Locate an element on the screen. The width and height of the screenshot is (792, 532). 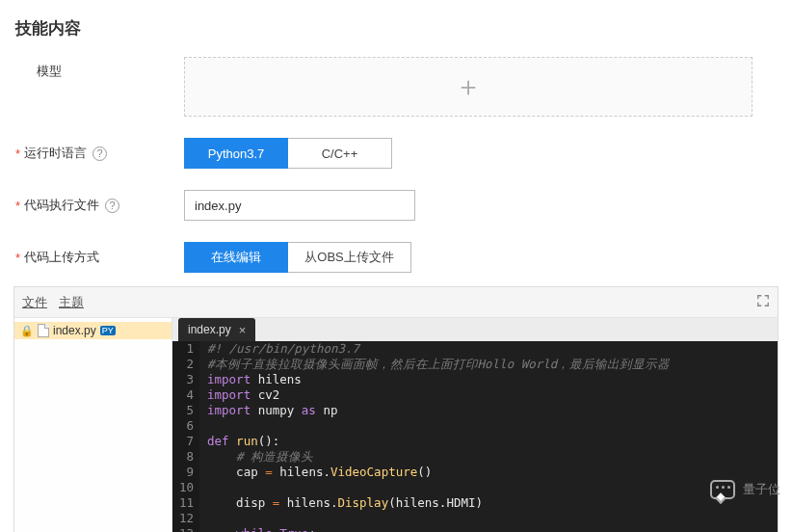
file-tree-item: 🔒 index.py PY is located at coordinates (92, 331).